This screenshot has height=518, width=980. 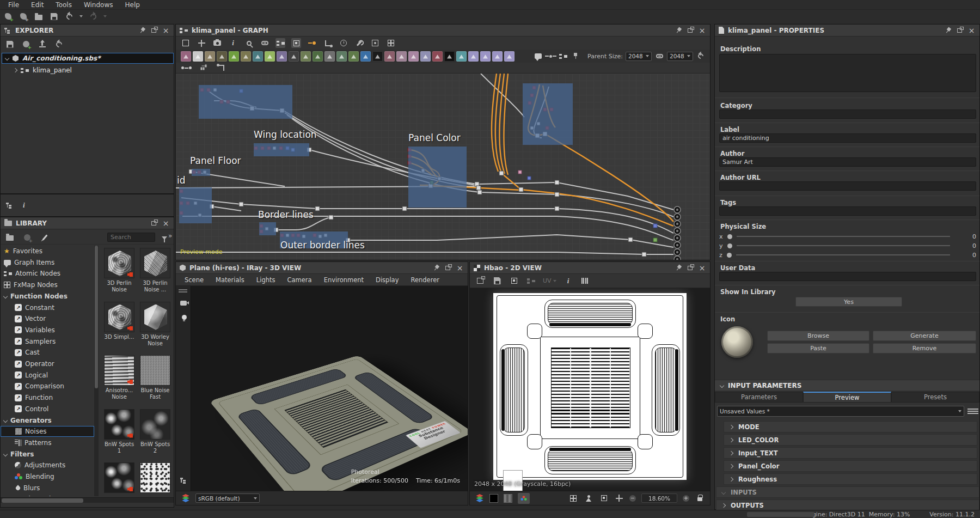 I want to click on menu-item-edit: Edit, so click(x=37, y=5).